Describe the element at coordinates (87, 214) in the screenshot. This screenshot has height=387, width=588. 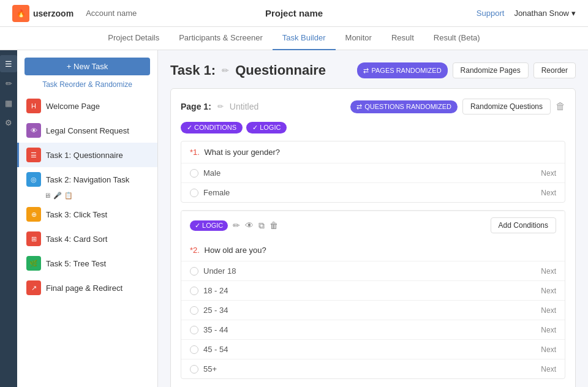
I see `sidebar-item-task3: ⊕ Task 3: Click Test` at that location.